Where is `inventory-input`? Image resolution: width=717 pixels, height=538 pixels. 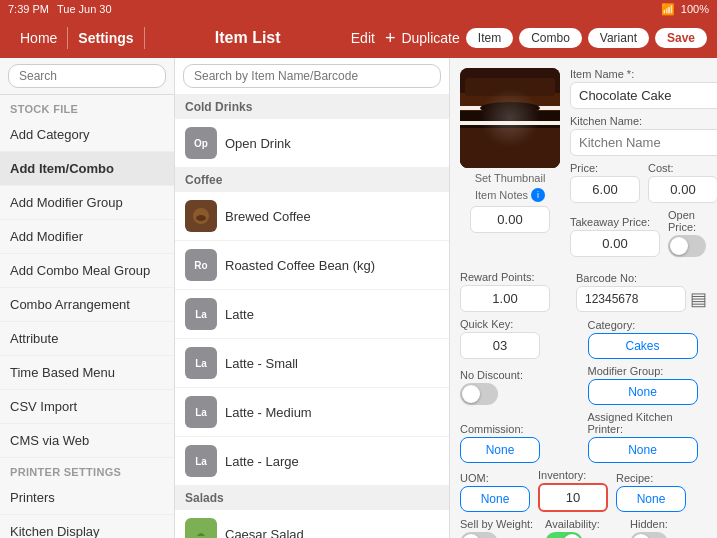 inventory-input is located at coordinates (573, 498).